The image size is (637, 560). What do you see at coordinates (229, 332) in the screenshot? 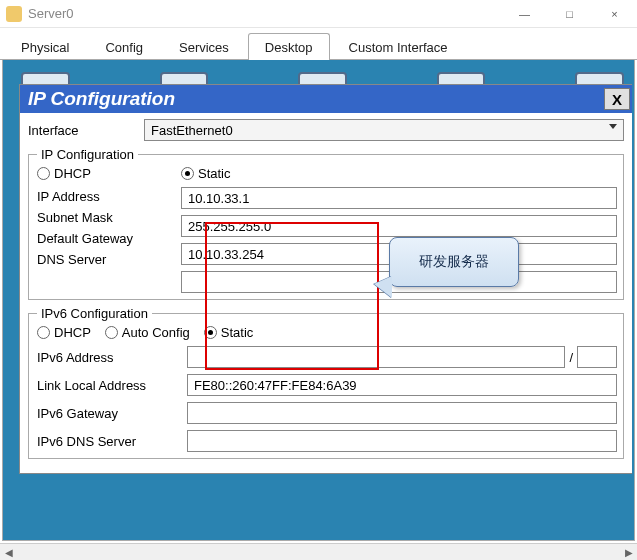
I see `radio-v6-static: Static` at bounding box center [229, 332].